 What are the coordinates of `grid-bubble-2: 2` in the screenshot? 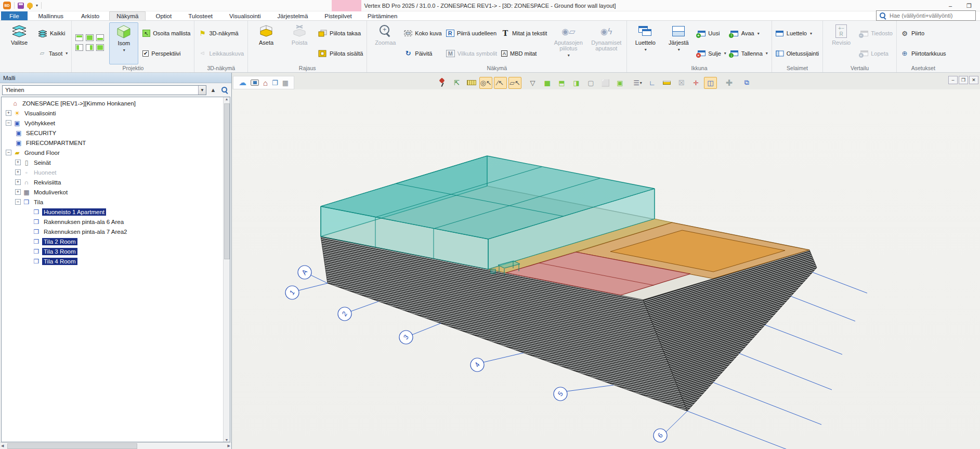 It's located at (345, 314).